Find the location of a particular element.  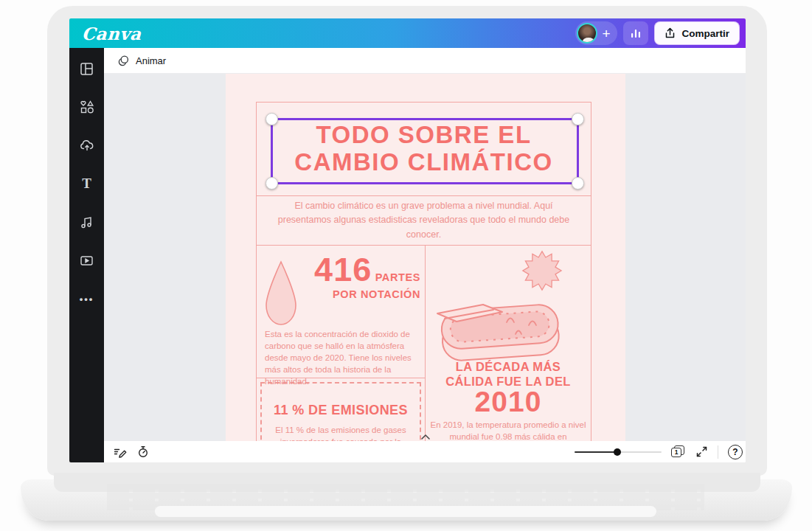

animate-icon is located at coordinates (124, 60).